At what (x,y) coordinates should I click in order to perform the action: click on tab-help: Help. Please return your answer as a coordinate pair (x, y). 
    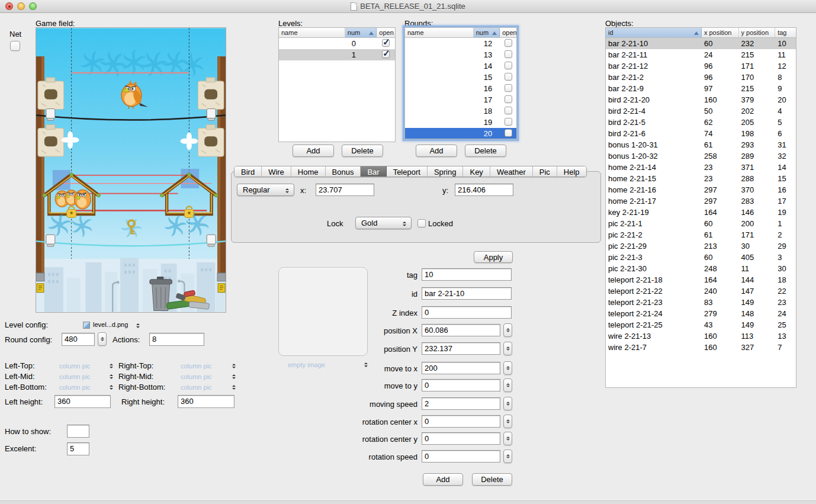
    Looking at the image, I should click on (572, 172).